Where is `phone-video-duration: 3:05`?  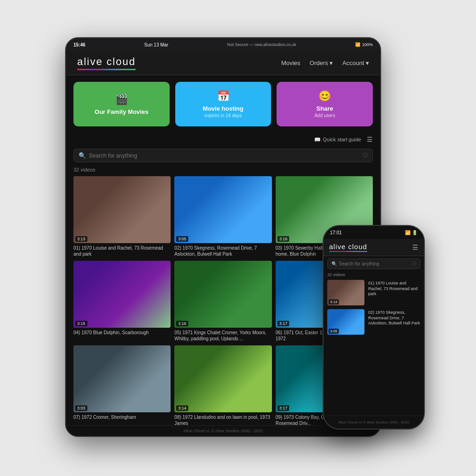 phone-video-duration: 3:05 is located at coordinates (334, 331).